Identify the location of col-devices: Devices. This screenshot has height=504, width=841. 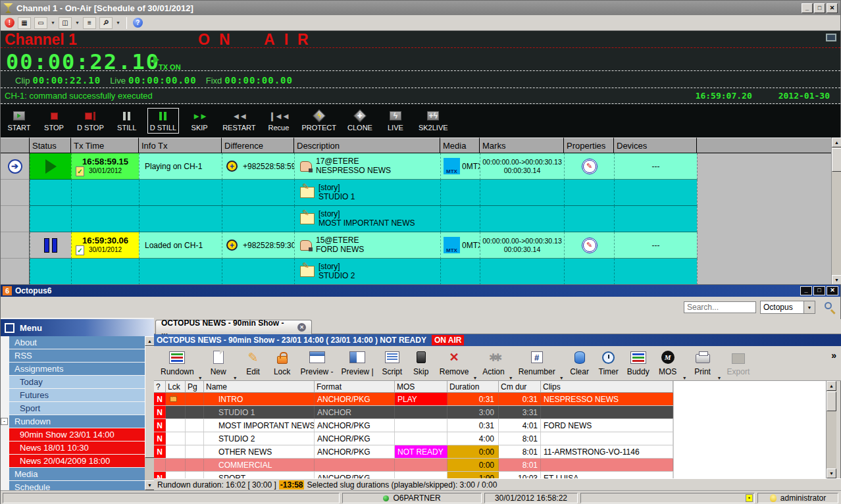
(655, 145).